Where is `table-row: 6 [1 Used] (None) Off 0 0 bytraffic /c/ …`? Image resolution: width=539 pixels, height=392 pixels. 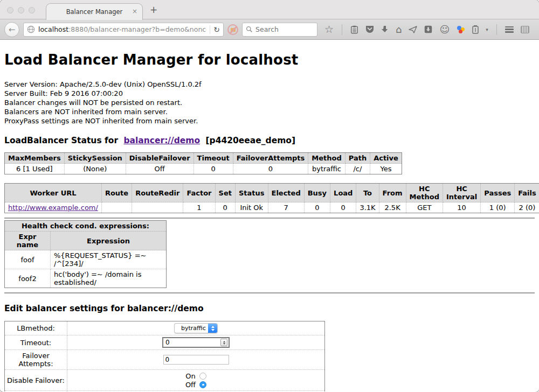
table-row: 6 [1 Used] (None) Off 0 0 bytraffic /c/ … is located at coordinates (204, 169).